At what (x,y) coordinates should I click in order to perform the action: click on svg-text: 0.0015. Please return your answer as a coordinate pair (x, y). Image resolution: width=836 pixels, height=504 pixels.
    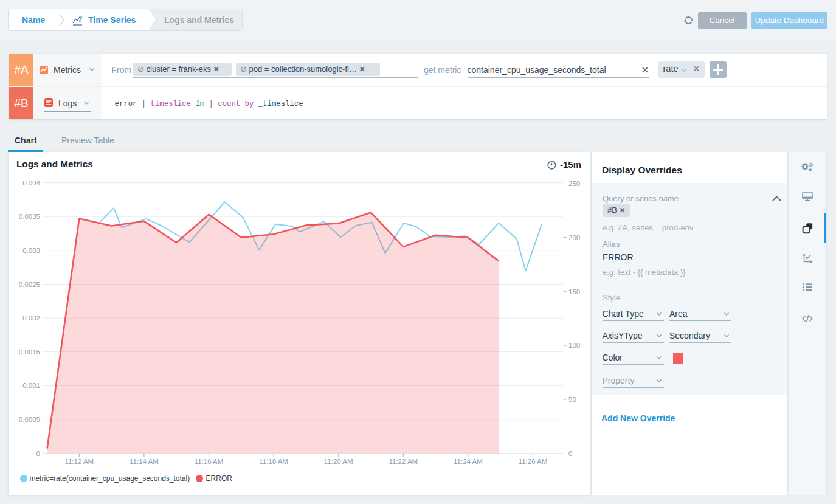
    Looking at the image, I should click on (29, 352).